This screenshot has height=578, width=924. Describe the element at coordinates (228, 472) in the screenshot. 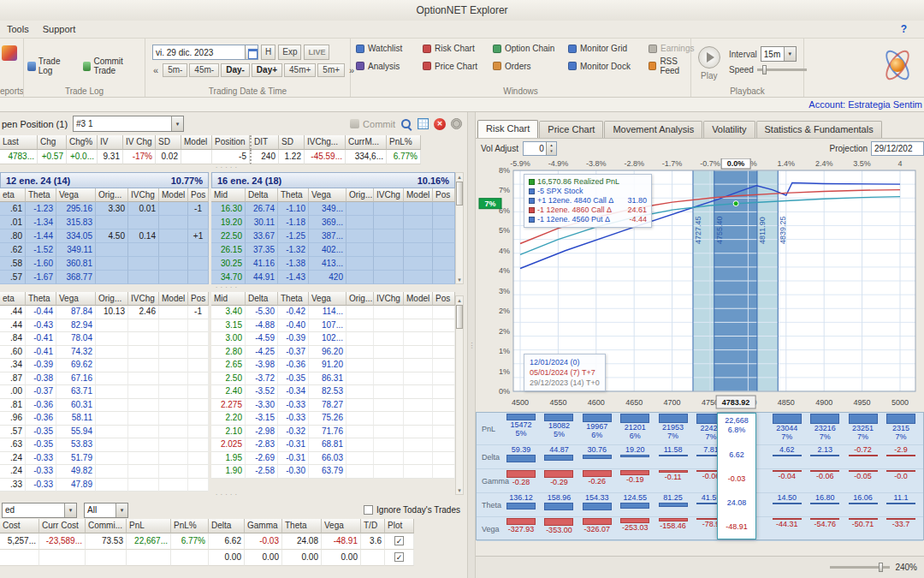

I see `option-row: .24-0.3349.821.90-2.58-0.3063.79` at that location.